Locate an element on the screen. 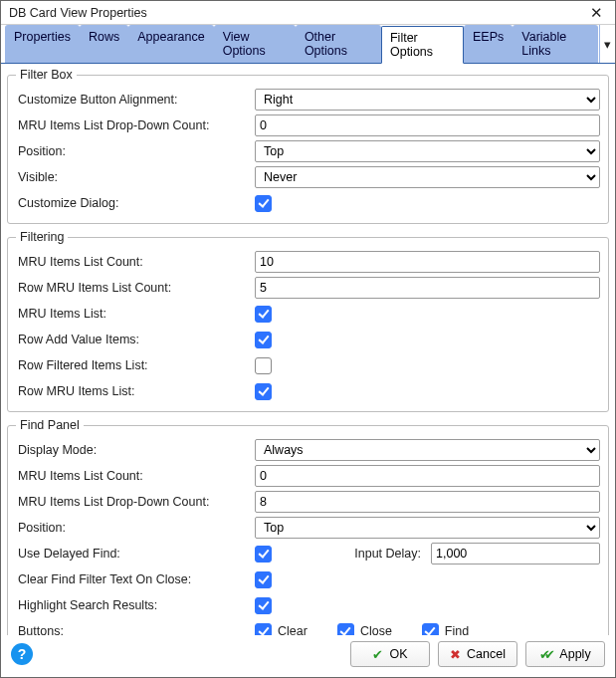  input-mru-count is located at coordinates (428, 262).